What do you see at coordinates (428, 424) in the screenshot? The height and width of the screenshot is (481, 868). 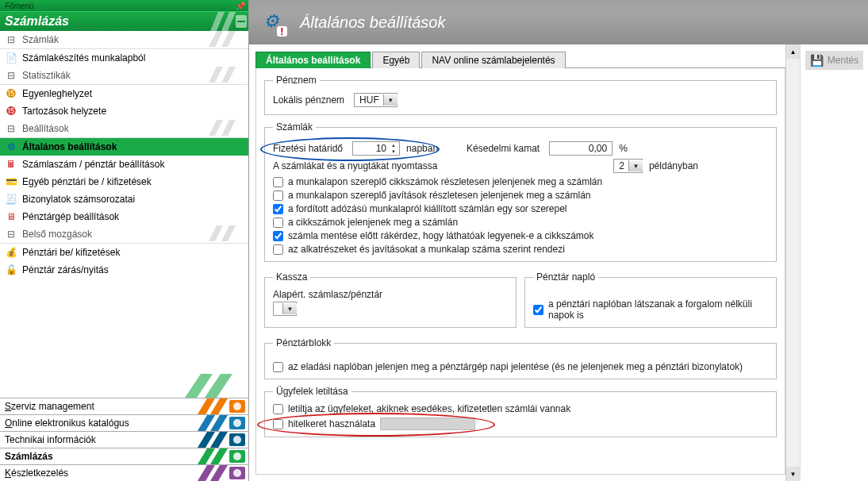 I see `input-hitelkeret` at bounding box center [428, 424].